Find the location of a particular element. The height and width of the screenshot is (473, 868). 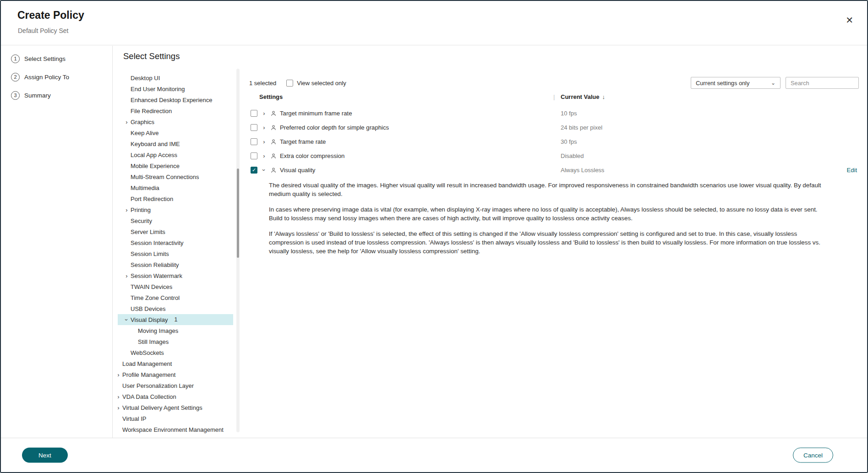

setting-description: The desired visual quality of the images… is located at coordinates (547, 218).